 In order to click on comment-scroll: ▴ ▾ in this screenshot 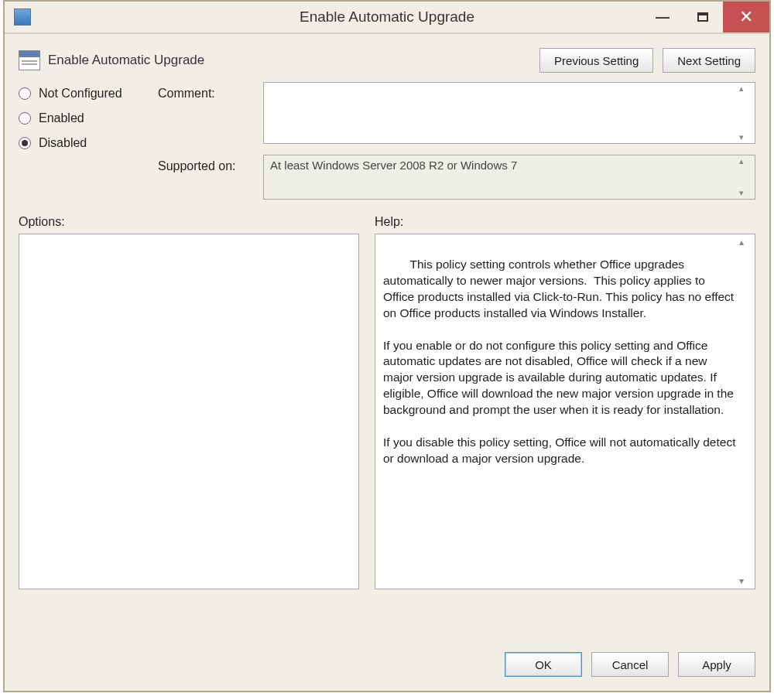, I will do `click(745, 113)`.